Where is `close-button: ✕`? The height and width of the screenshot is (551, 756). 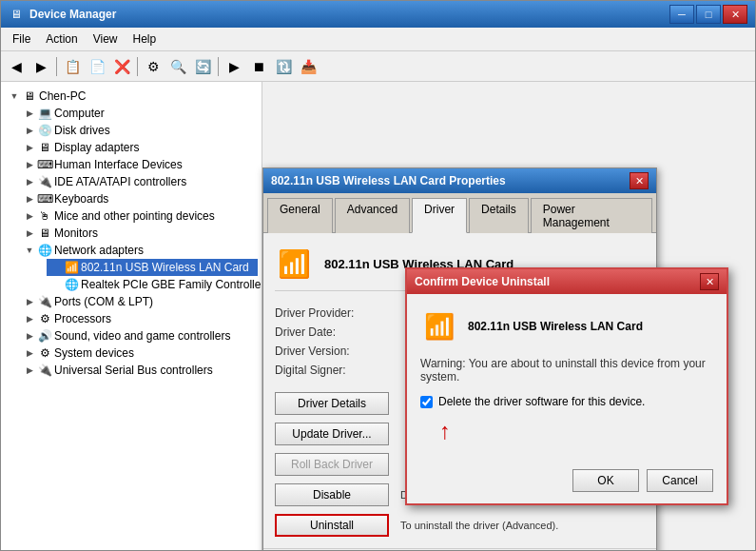 close-button: ✕ is located at coordinates (735, 14).